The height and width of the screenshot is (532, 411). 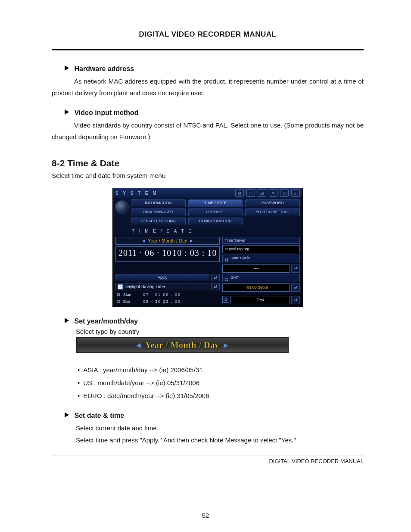 What do you see at coordinates (220, 440) in the screenshot?
I see `para-set-dt-2: Select time and press "Apply." And then …` at bounding box center [220, 440].